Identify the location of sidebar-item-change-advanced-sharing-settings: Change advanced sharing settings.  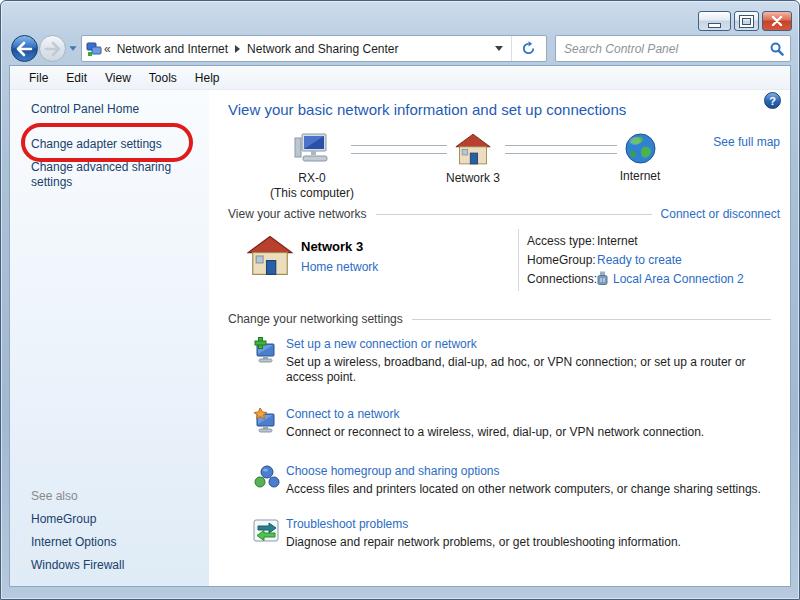
(111, 175).